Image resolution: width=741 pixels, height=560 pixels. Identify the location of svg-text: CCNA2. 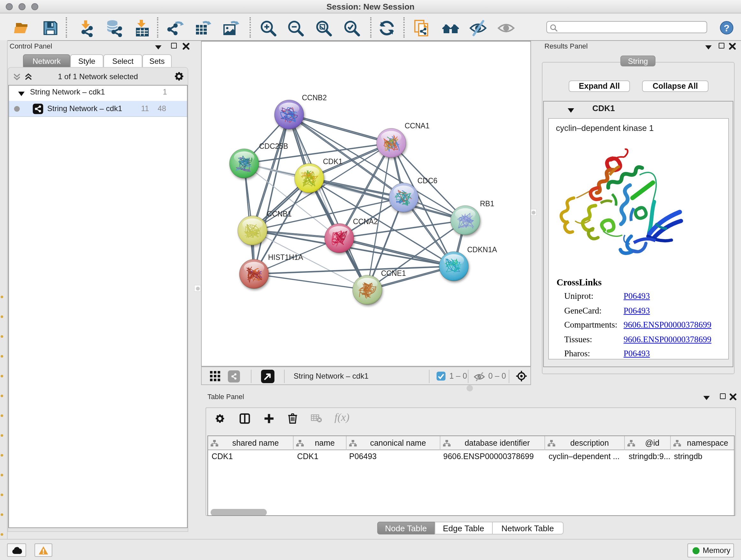
(365, 222).